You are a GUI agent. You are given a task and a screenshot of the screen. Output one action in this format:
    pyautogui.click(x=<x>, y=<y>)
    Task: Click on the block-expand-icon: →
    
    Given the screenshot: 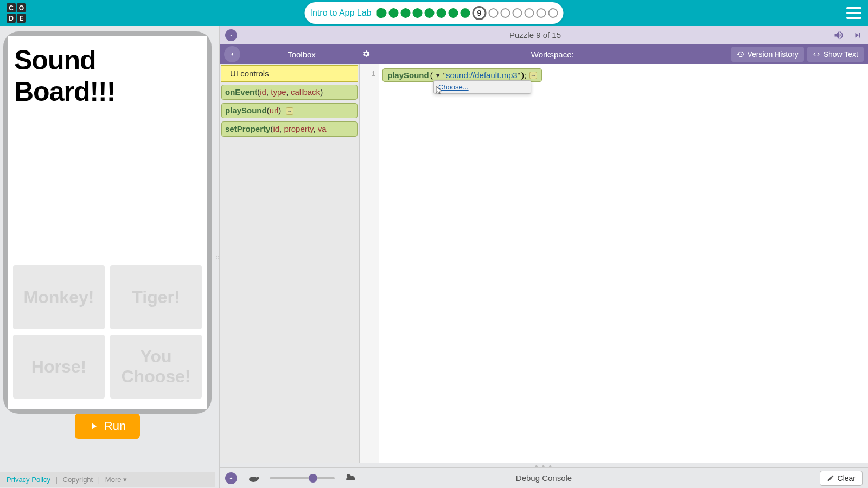 What is the action you would take?
    pyautogui.click(x=533, y=75)
    